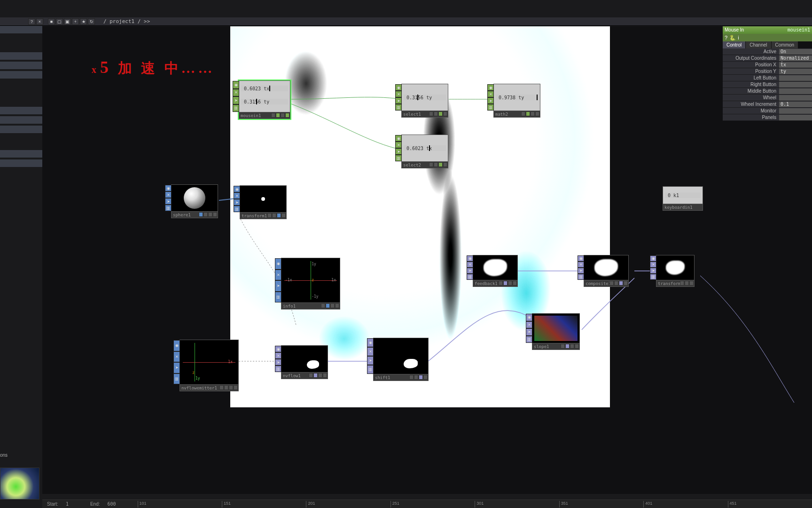 The width and height of the screenshot is (812, 508). What do you see at coordinates (32, 22) in the screenshot?
I see `help-button: ?` at bounding box center [32, 22].